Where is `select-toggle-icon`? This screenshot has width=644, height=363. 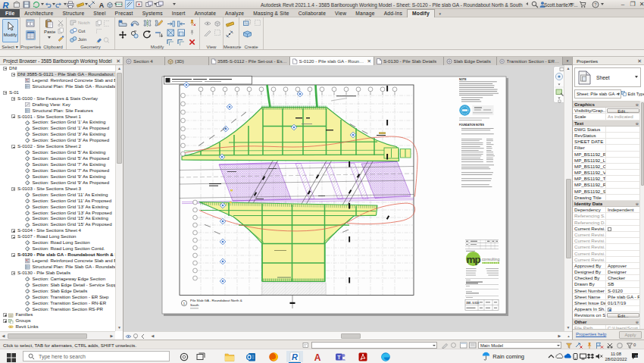
select-toggle-icon is located at coordinates (610, 346).